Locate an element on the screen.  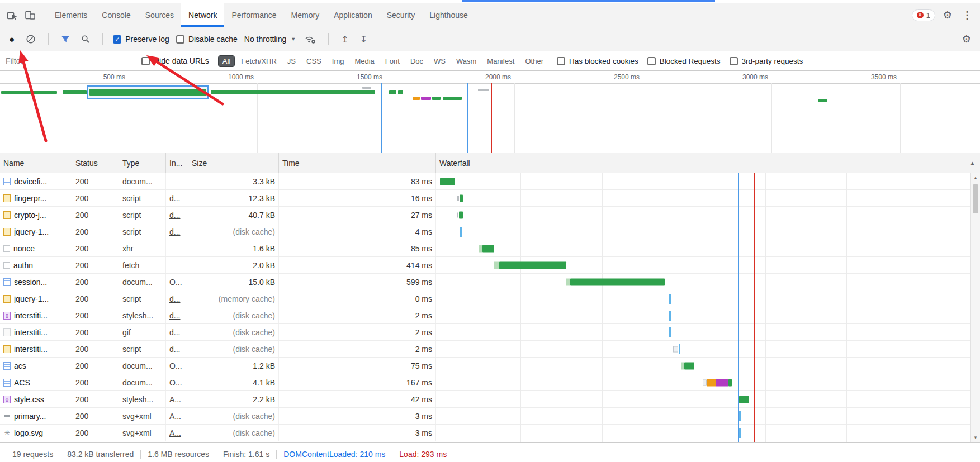
request-name: session... is located at coordinates (30, 282).